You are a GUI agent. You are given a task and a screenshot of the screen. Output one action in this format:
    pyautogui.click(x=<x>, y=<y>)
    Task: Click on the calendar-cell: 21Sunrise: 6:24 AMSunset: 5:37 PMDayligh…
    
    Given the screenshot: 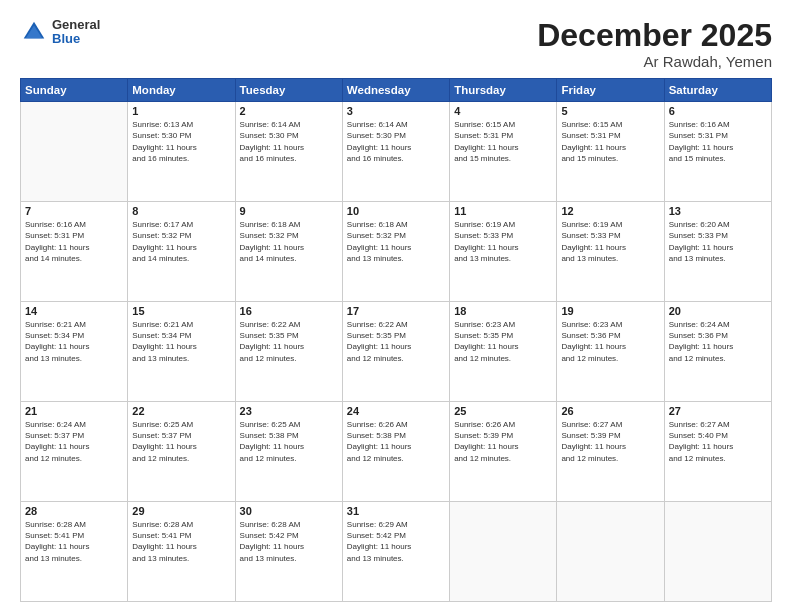 What is the action you would take?
    pyautogui.click(x=74, y=452)
    